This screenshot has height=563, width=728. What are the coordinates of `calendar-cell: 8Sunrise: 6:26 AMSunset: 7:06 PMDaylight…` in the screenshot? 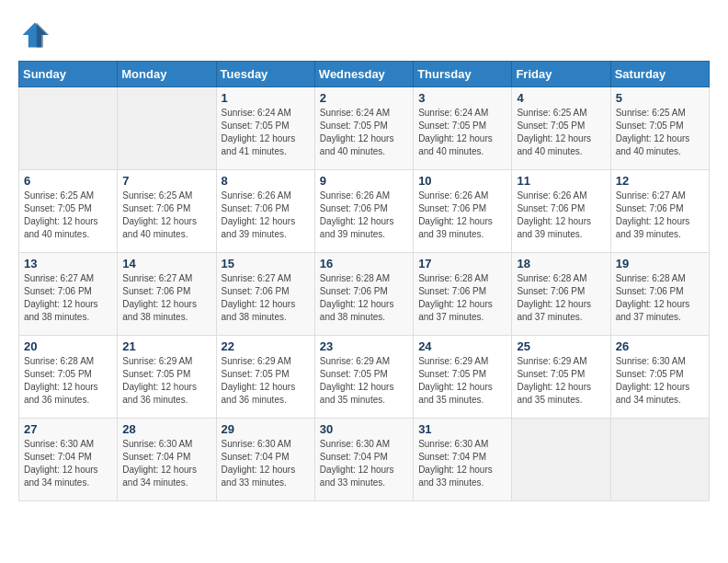 It's located at (265, 212).